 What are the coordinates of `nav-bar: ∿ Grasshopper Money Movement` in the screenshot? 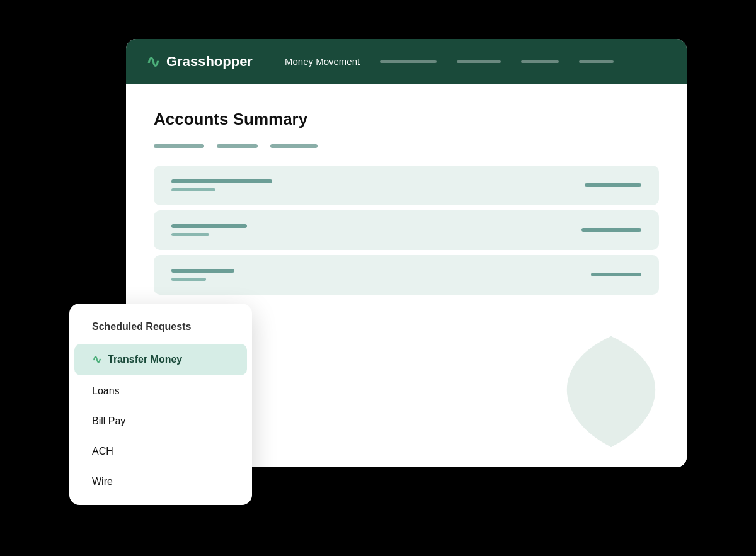 It's located at (406, 62).